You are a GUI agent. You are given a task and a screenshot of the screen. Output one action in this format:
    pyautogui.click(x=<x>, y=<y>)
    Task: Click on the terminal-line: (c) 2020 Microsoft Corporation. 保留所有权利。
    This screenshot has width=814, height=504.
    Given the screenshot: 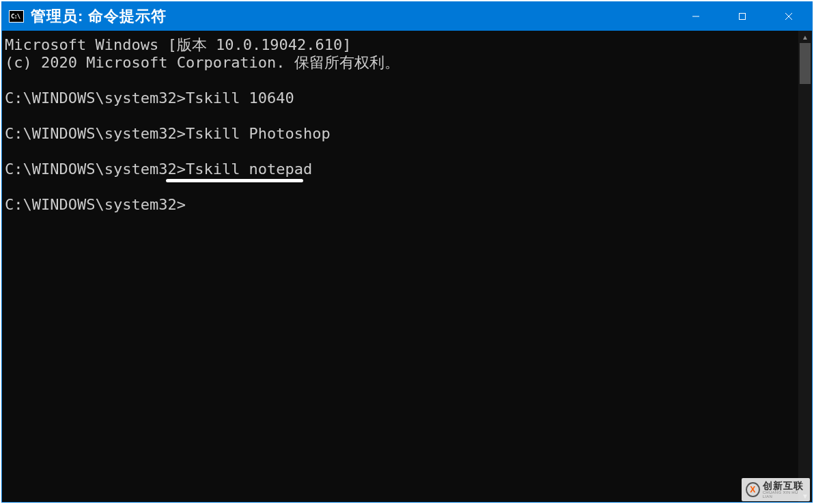 What is the action you would take?
    pyautogui.click(x=400, y=63)
    